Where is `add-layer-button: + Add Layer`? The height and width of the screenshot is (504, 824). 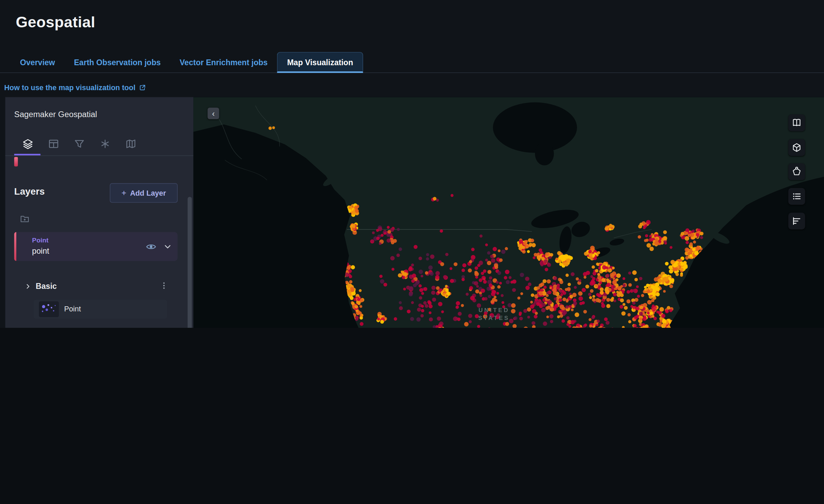
add-layer-button: + Add Layer is located at coordinates (143, 193).